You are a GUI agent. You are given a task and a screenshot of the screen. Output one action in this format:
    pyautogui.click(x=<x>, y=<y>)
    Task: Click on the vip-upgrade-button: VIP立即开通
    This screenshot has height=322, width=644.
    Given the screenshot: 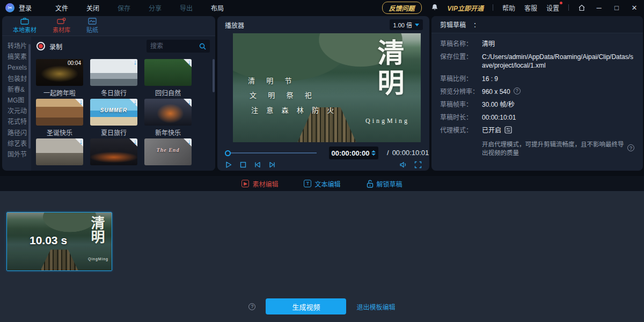 What is the action you would take?
    pyautogui.click(x=466, y=8)
    